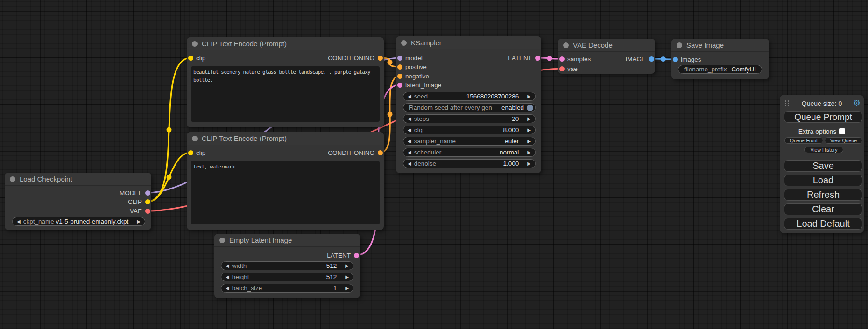 This screenshot has height=329, width=868. What do you see at coordinates (425, 163) in the screenshot?
I see `widget-label: denoise` at bounding box center [425, 163].